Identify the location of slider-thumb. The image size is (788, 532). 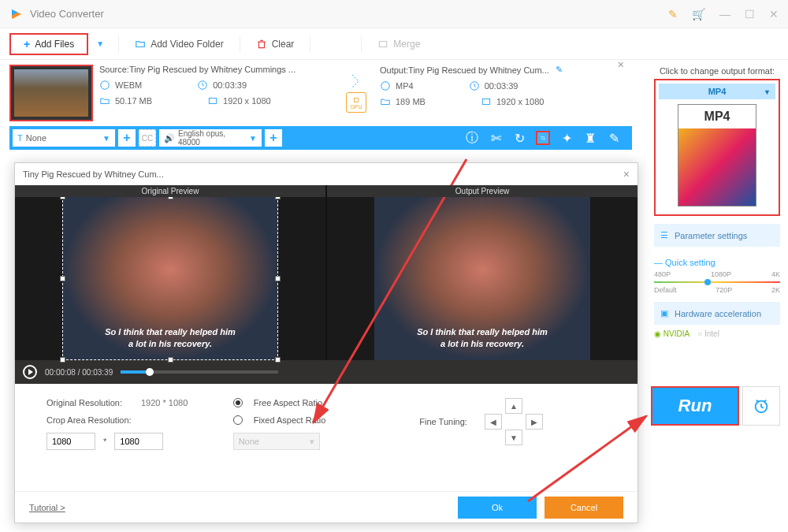
(708, 282).